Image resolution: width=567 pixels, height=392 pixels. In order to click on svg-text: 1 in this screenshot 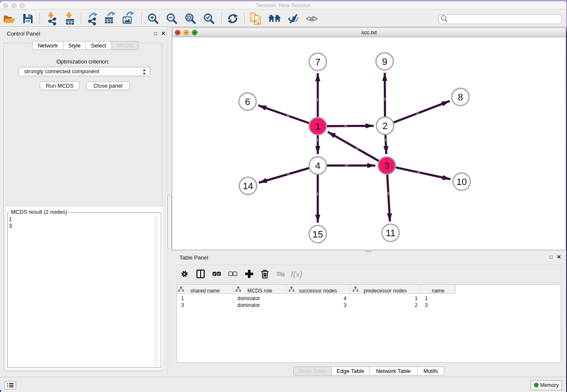, I will do `click(318, 126)`.